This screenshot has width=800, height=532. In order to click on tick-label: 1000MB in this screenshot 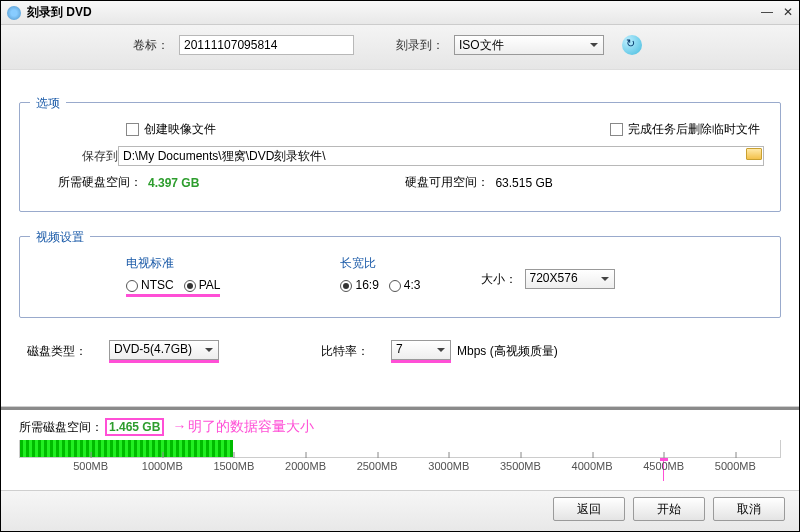, I will do `click(162, 466)`.